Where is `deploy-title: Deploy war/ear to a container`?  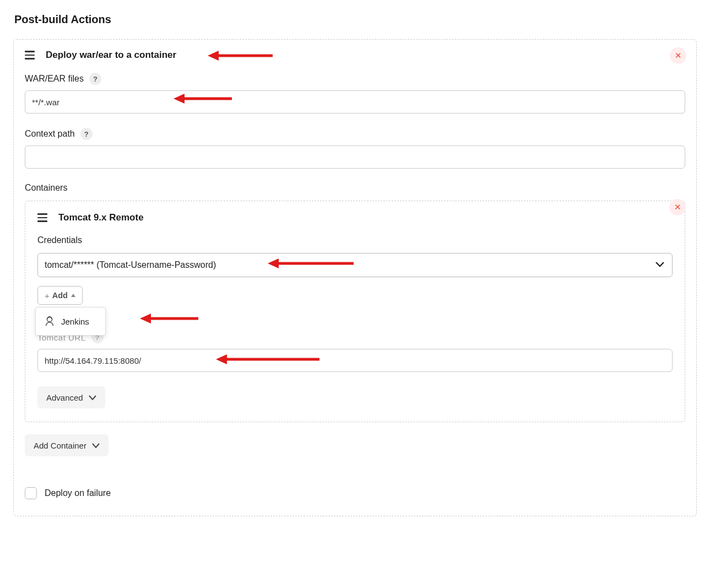 deploy-title: Deploy war/ear to a container is located at coordinates (111, 55).